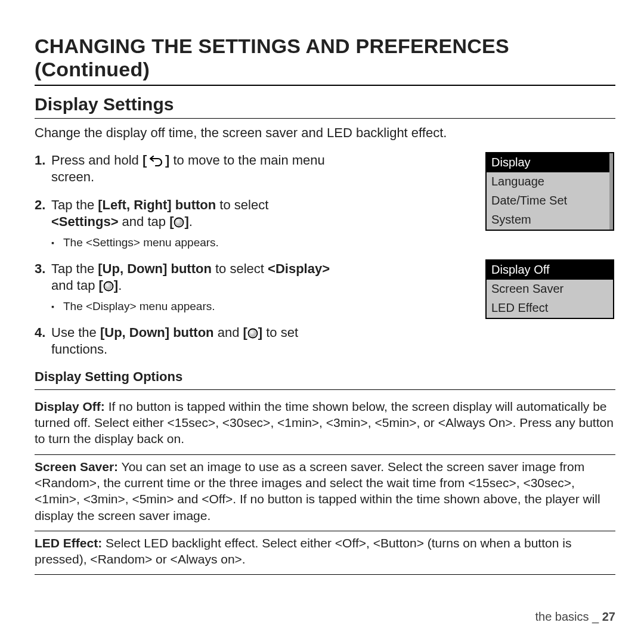 This screenshot has height=644, width=644. Describe the element at coordinates (548, 220) in the screenshot. I see `menu-item: System` at that location.